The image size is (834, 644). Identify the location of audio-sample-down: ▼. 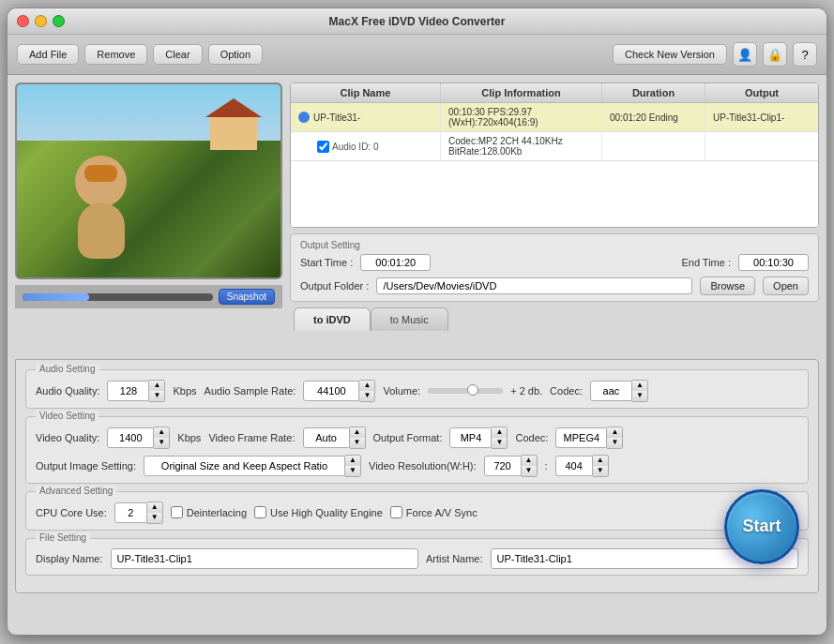
(367, 396).